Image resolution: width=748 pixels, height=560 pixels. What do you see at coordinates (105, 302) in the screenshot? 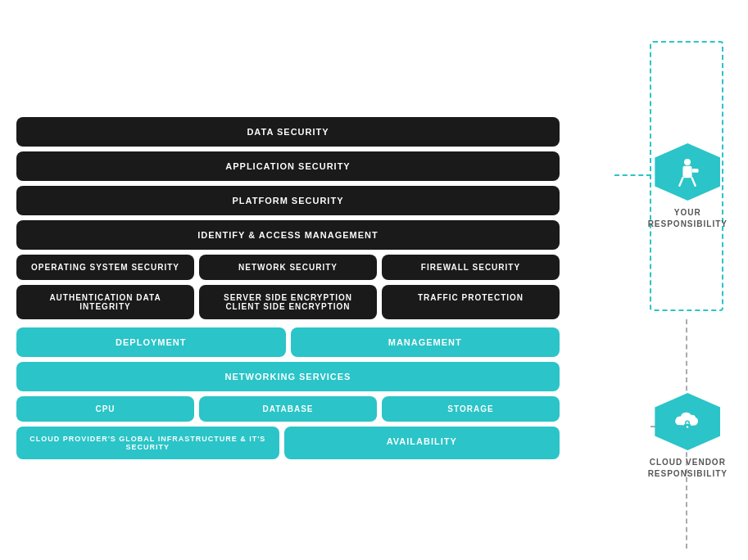
I see `authentication-row: AUTHENTICATION DATA INTEGRITY` at bounding box center [105, 302].